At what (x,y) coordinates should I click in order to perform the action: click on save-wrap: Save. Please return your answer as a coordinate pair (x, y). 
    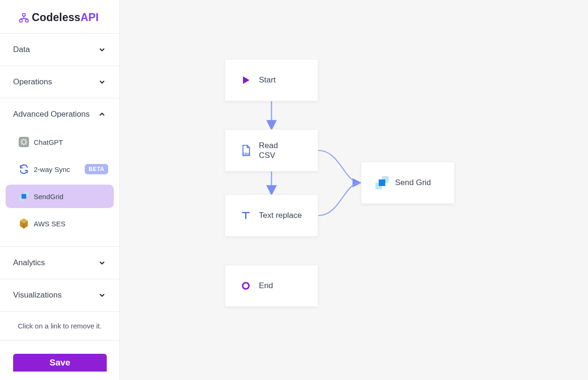
    Looking at the image, I should click on (60, 359).